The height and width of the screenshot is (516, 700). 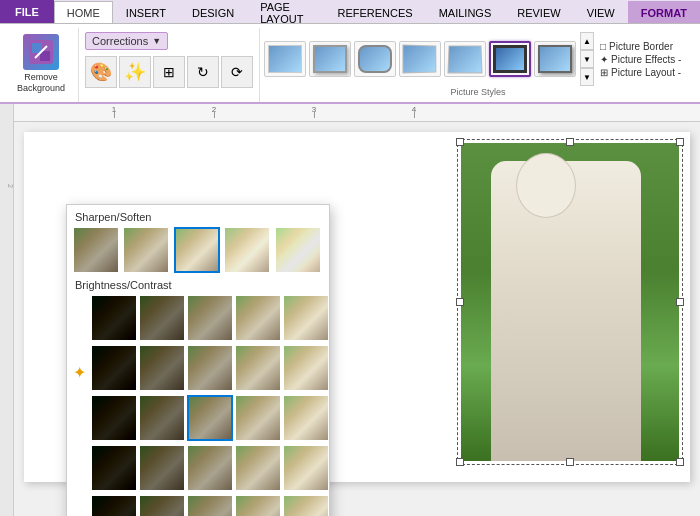 I want to click on handle-ml, so click(x=460, y=302).